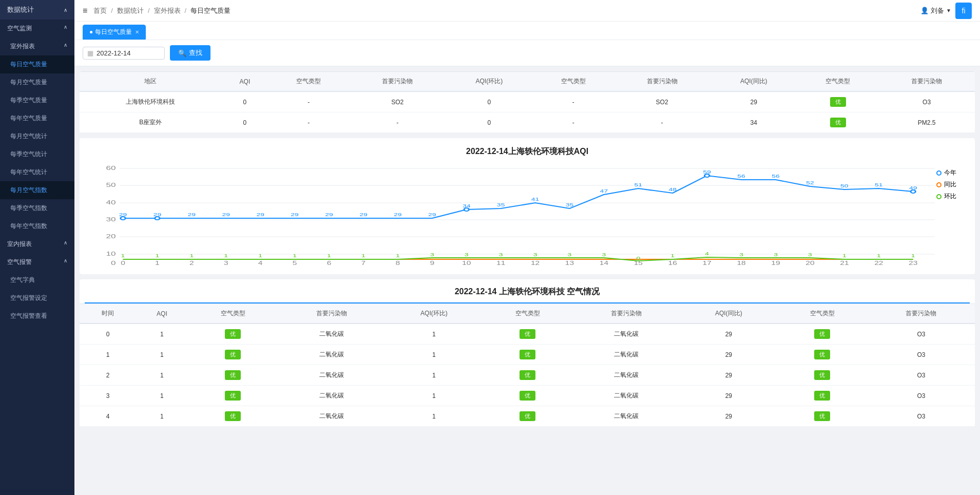 The height and width of the screenshot is (495, 980). What do you see at coordinates (964, 11) in the screenshot?
I see `fi-button: fi` at bounding box center [964, 11].